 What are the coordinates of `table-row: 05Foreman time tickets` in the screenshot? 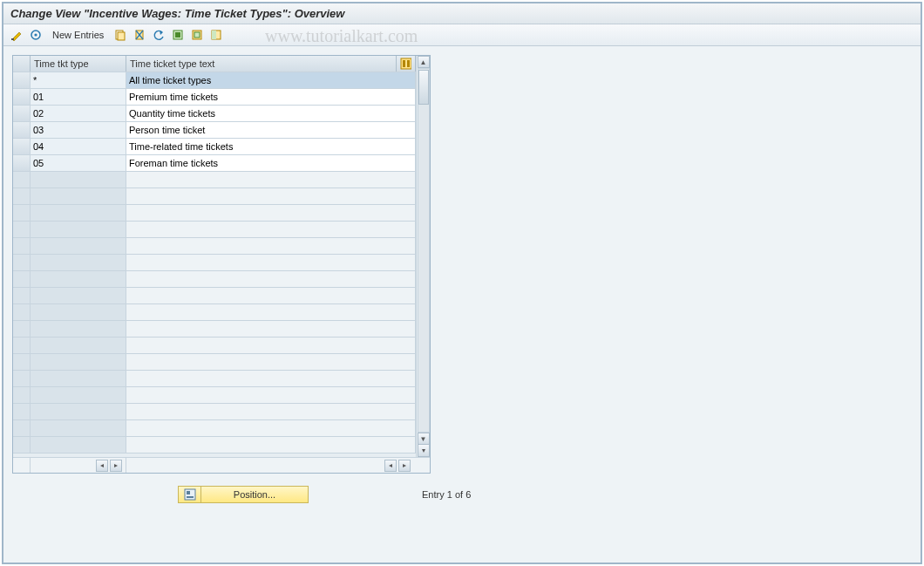 It's located at (214, 164).